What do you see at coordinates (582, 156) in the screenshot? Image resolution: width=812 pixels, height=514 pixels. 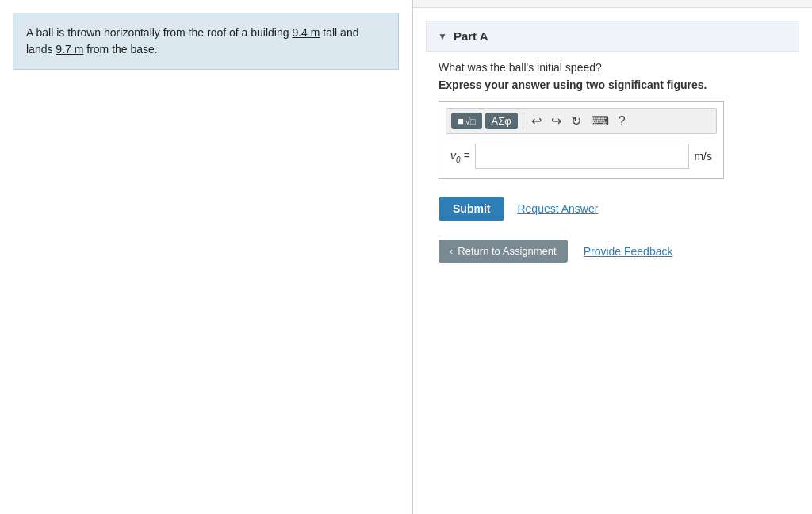 I see `velocity-input` at bounding box center [582, 156].